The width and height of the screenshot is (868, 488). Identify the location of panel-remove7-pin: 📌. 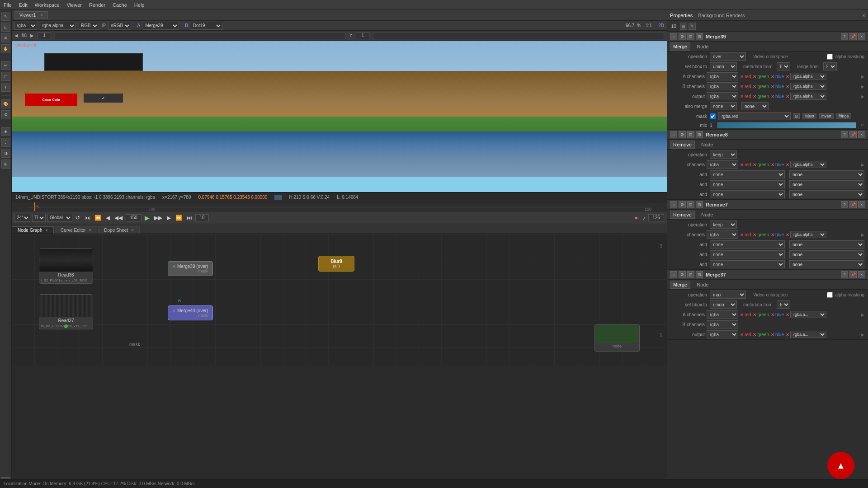
(853, 205).